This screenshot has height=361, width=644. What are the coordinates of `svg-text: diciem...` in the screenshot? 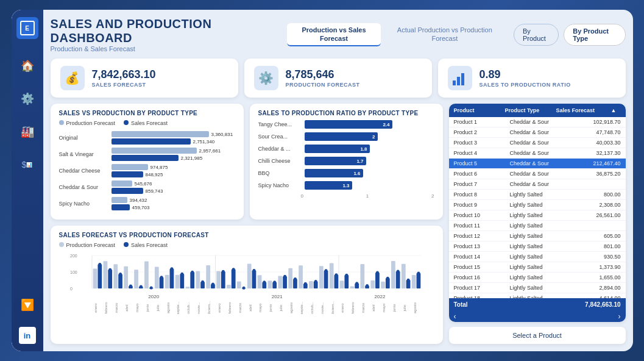 It's located at (332, 308).